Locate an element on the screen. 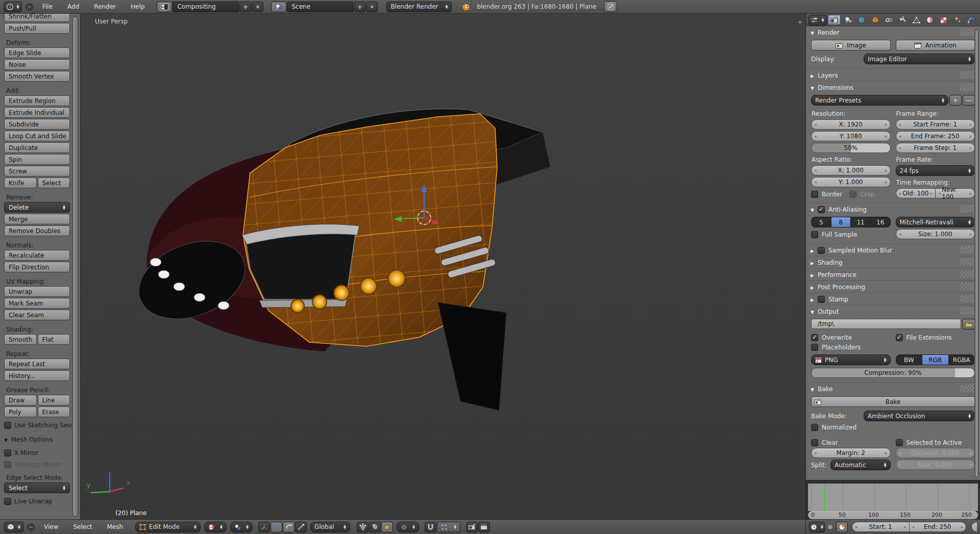 The image size is (980, 534). time-remap-old-field: Old: 100 is located at coordinates (916, 193).